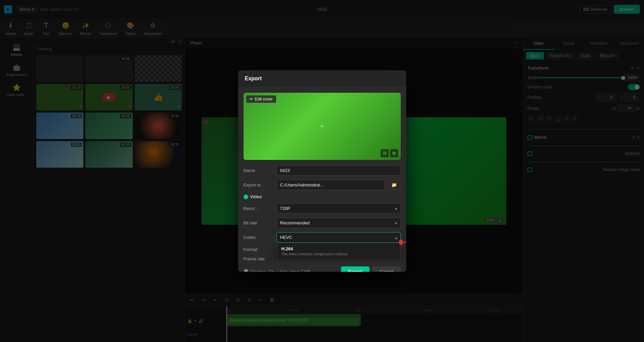 Image resolution: width=644 pixels, height=342 pixels. Describe the element at coordinates (355, 269) in the screenshot. I see `export-button: Export` at that location.